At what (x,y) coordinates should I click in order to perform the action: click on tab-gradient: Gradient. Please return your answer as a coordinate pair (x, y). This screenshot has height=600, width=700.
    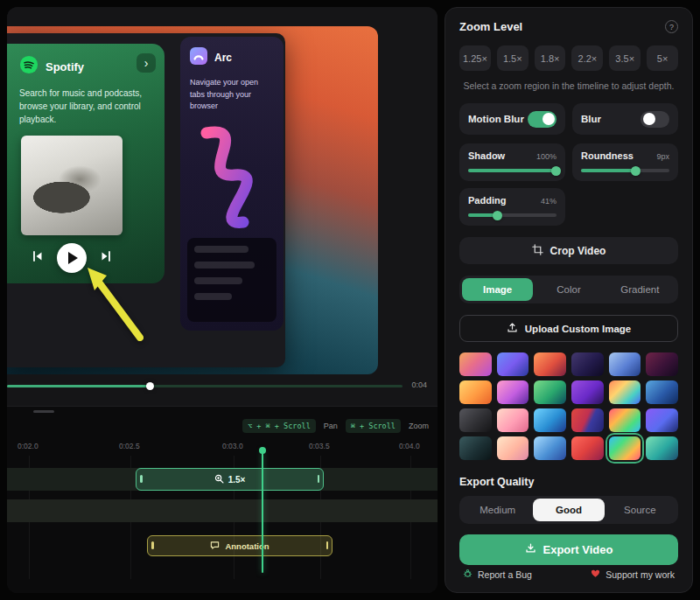
    Looking at the image, I should click on (640, 290).